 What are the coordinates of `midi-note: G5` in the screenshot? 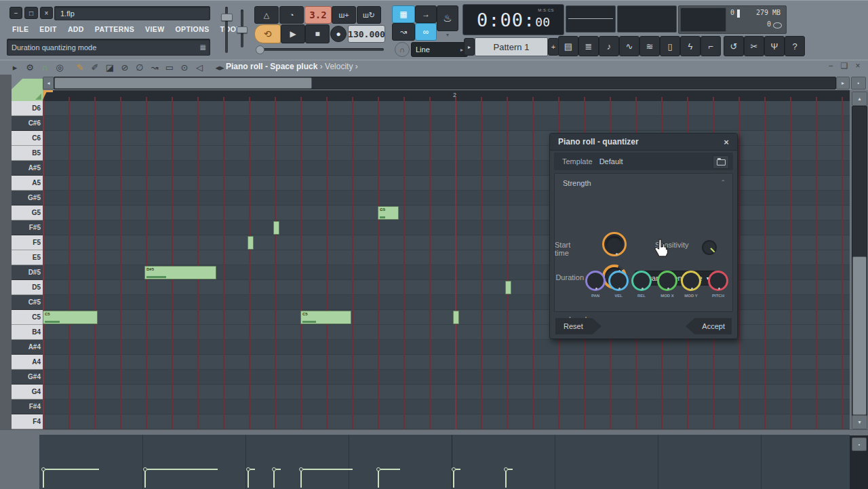 It's located at (388, 213).